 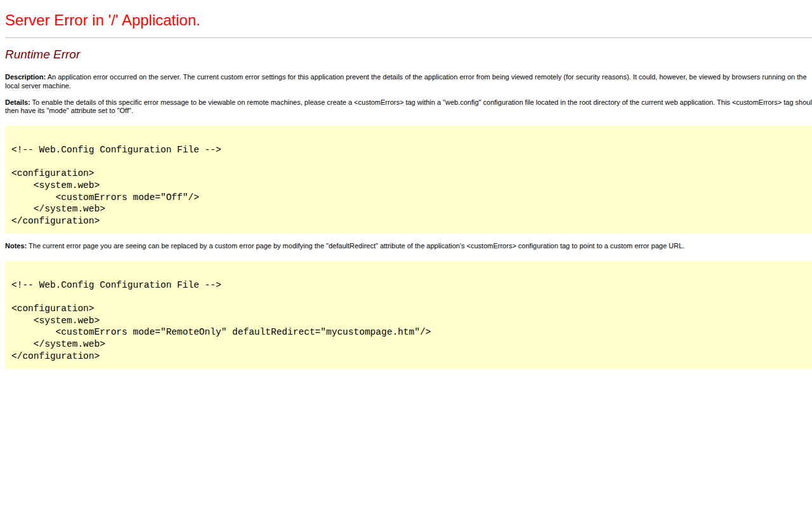 What do you see at coordinates (25, 77) in the screenshot?
I see `description-label: Description:` at bounding box center [25, 77].